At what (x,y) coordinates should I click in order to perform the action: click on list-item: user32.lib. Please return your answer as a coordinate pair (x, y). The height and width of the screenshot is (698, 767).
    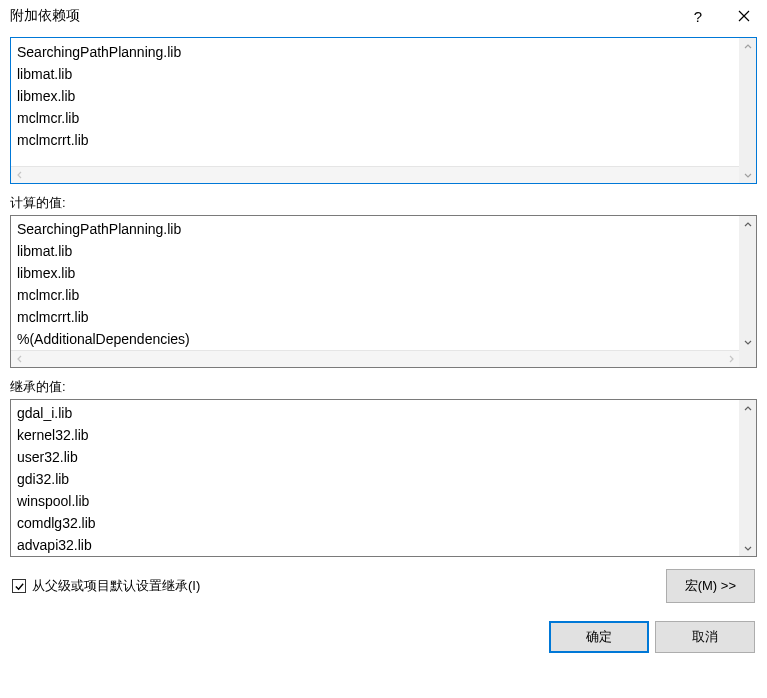
    Looking at the image, I should click on (378, 457).